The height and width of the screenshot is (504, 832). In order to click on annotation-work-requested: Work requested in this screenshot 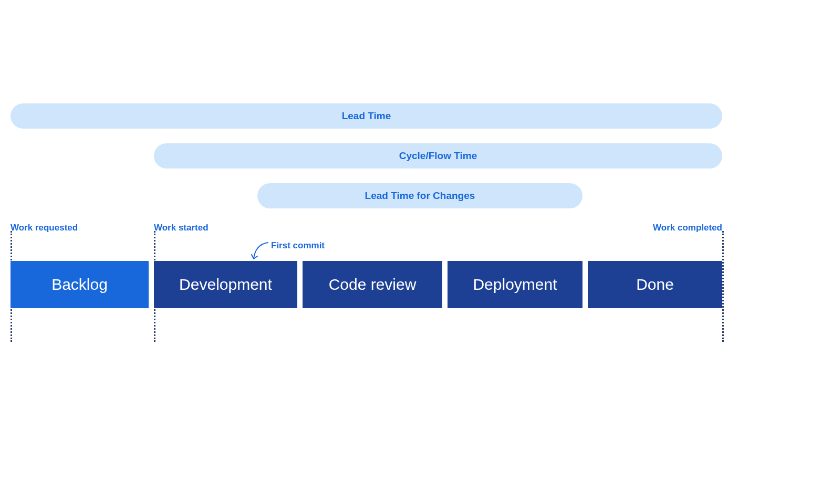, I will do `click(44, 228)`.